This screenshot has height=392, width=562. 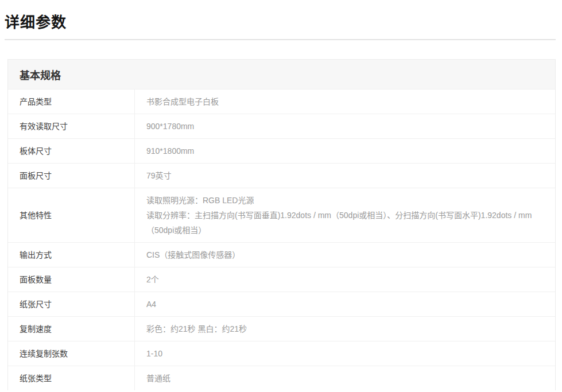 What do you see at coordinates (281, 280) in the screenshot?
I see `spec-row-panel-count: 面板数量 2个` at bounding box center [281, 280].